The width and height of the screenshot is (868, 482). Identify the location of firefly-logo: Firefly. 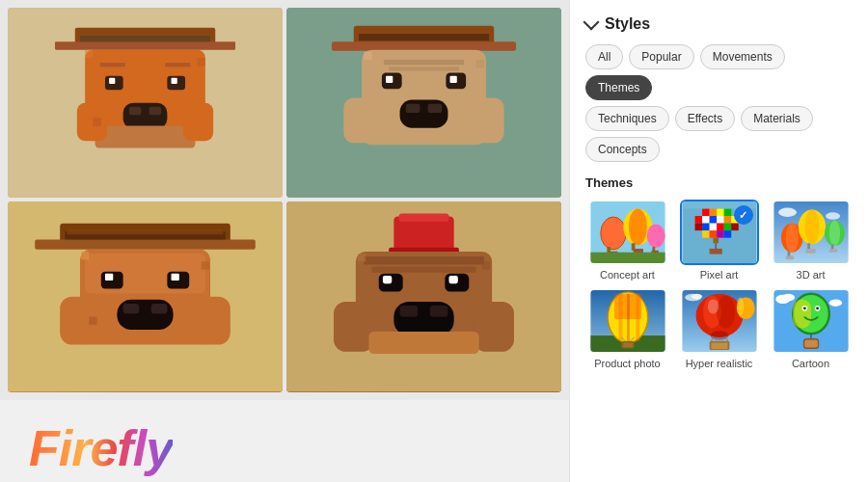
(100, 448).